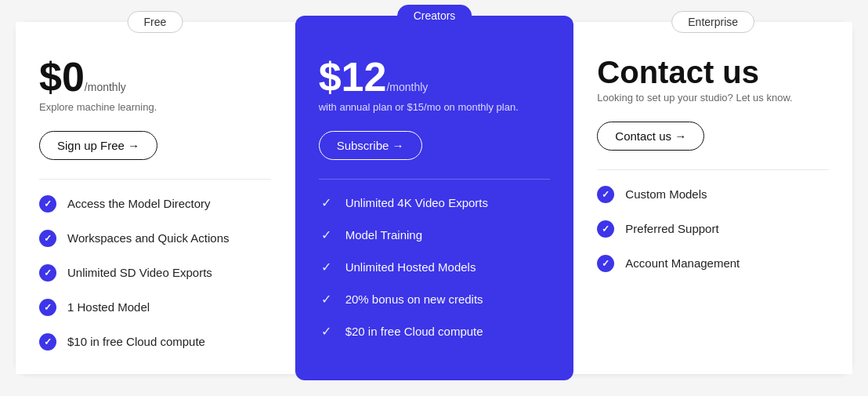  I want to click on feature-text: Account Management, so click(682, 263).